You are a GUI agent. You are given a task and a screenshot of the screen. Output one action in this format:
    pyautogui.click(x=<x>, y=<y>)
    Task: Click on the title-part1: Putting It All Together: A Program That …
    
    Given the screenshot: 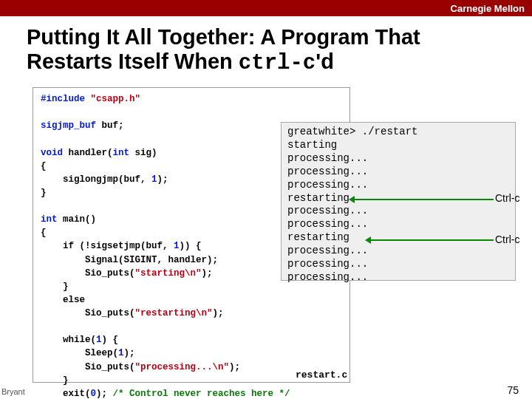 What is the action you would take?
    pyautogui.click(x=223, y=49)
    